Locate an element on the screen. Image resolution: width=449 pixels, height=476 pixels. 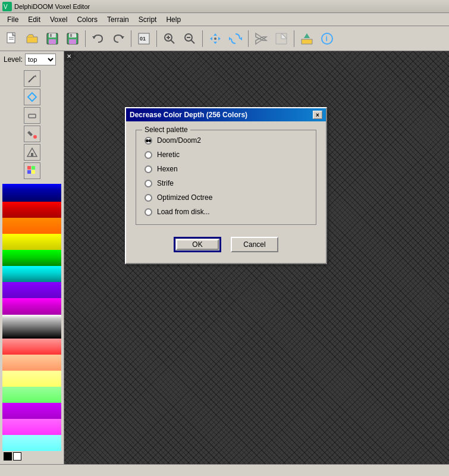
toolbar: + 01 i is located at coordinates (225, 39).